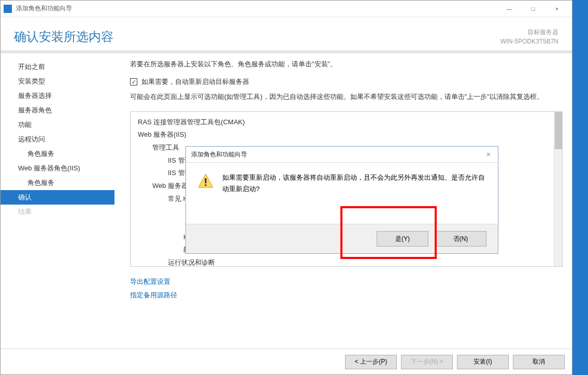  I want to click on dialog-titlebar: 添加角色和功能向导 ×, so click(342, 154).